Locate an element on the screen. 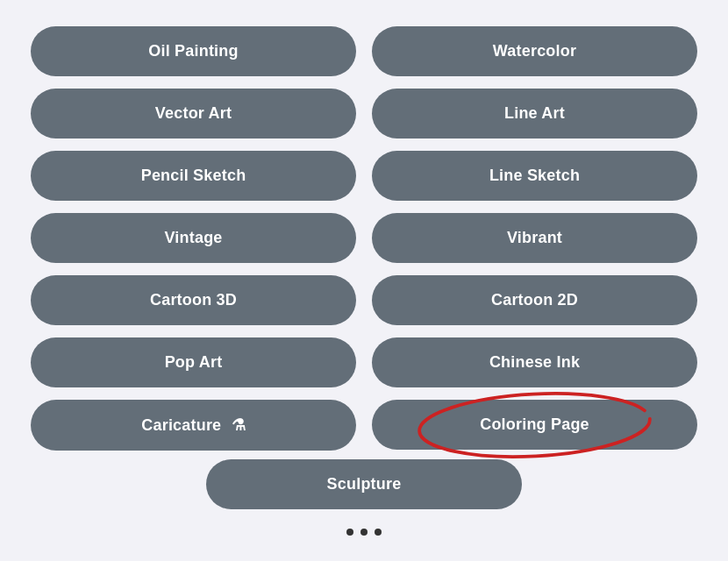 The width and height of the screenshot is (728, 561). pagination-dots is located at coordinates (364, 532).